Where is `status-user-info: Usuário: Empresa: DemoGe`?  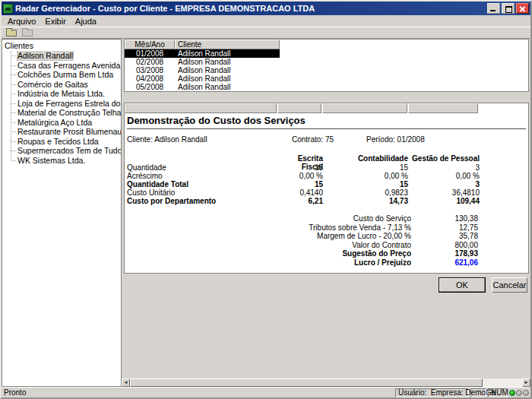
status-user-info: Usuário: Empresa: DemoGe is located at coordinates (432, 393).